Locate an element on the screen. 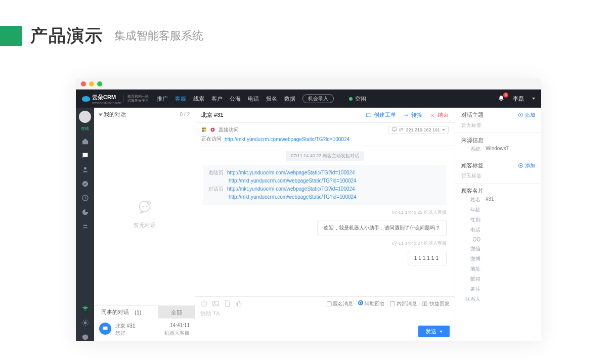 This screenshot has width=612, height=364. nav-tab-data: 数据 is located at coordinates (290, 99).